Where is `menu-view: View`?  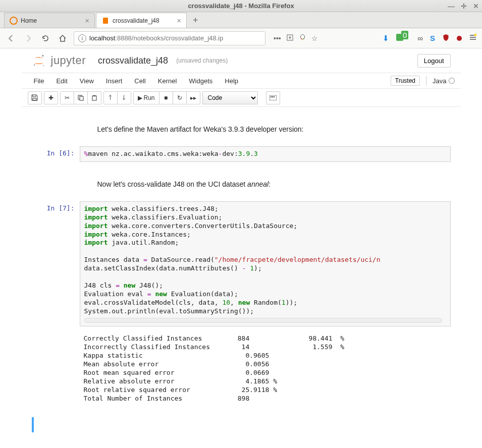 menu-view: View is located at coordinates (87, 81).